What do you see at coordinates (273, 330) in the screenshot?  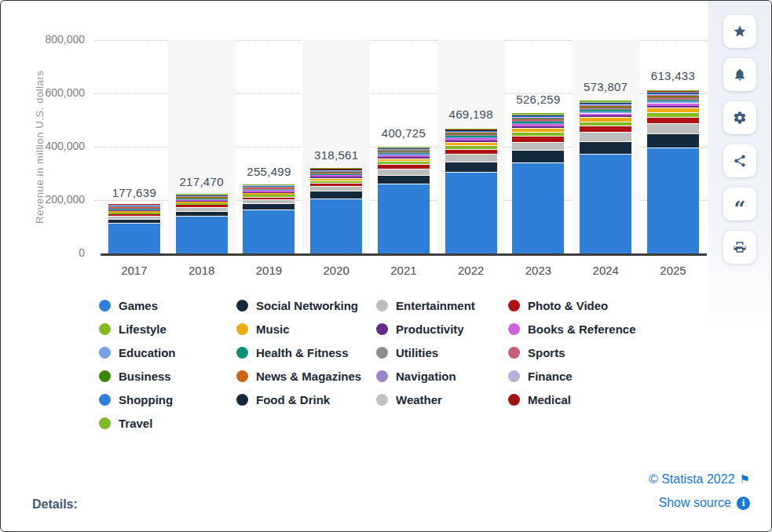 I see `legend-label: Music` at bounding box center [273, 330].